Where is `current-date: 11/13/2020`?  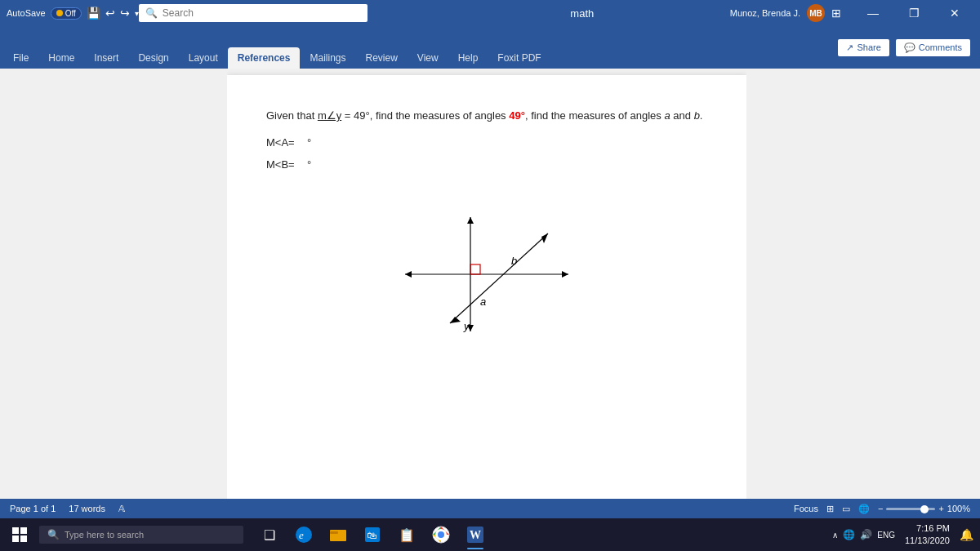
current-date: 11/13/2020 is located at coordinates (928, 540).